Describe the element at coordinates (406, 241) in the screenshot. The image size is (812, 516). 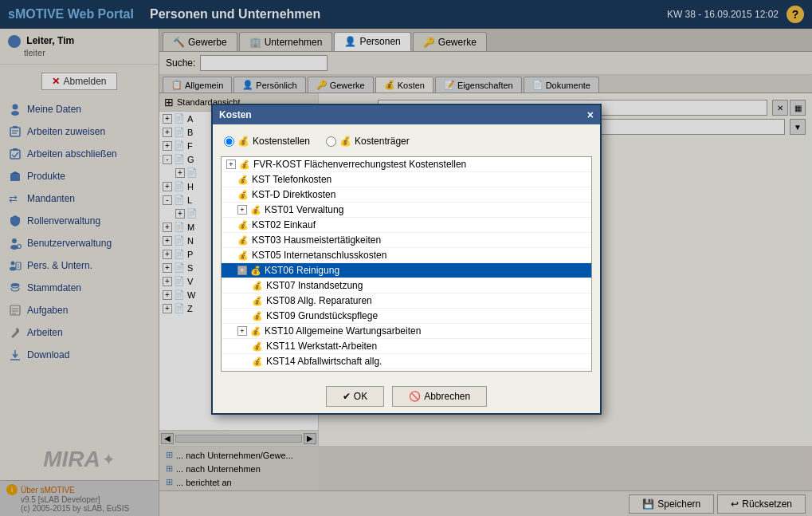
I see `list-item-kst03: 💰 KST03 Hausmeistertätigkeiten` at that location.